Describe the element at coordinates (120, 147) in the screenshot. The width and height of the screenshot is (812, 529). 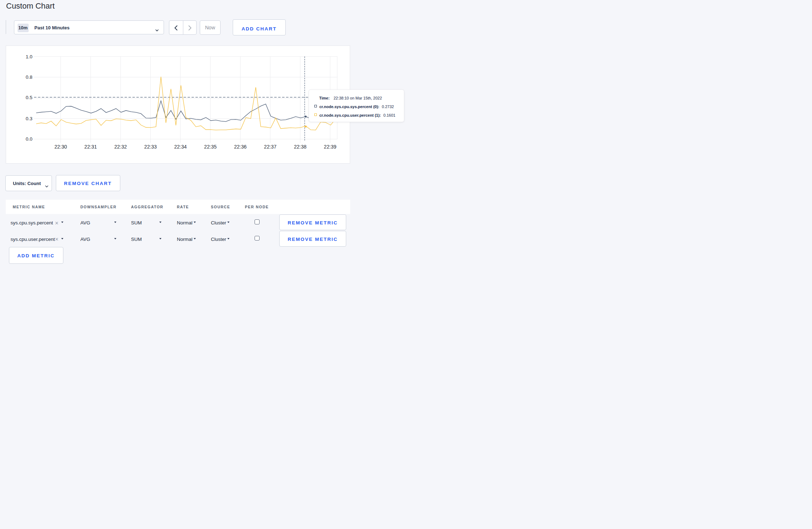
I see `svg-text: 22:32` at that location.